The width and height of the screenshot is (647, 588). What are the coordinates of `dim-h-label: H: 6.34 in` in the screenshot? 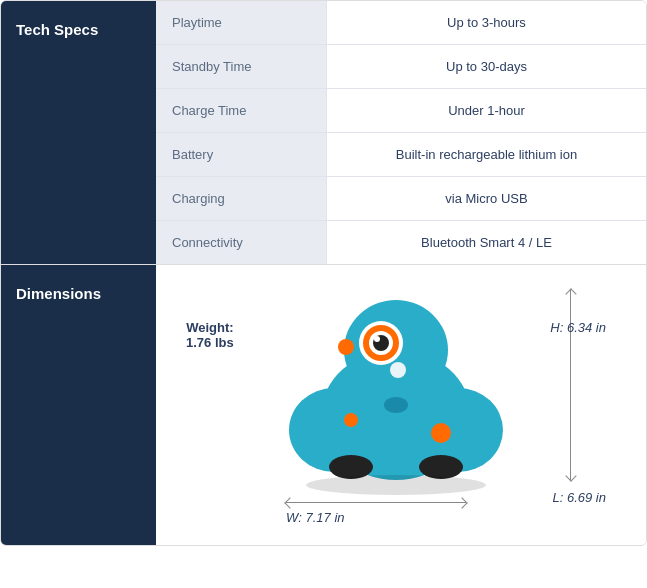 It's located at (578, 328).